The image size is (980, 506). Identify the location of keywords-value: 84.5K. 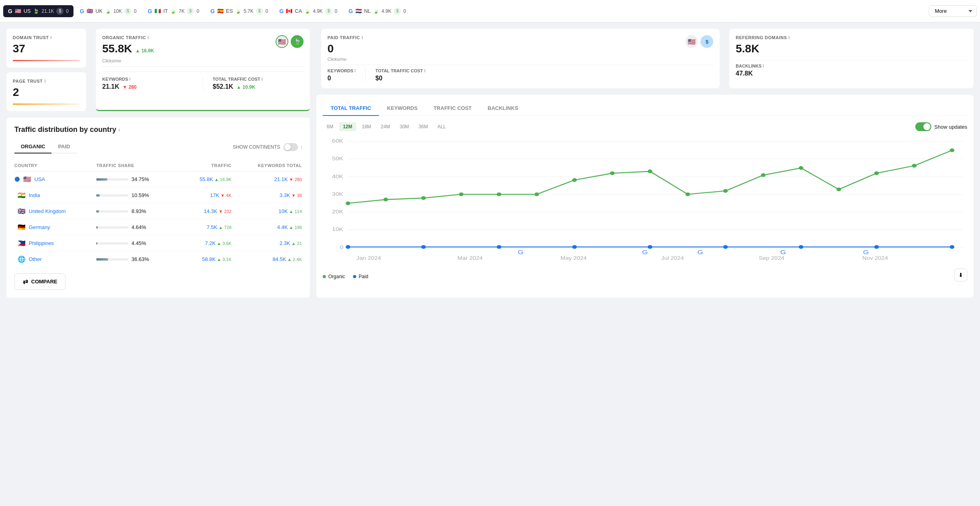
(279, 259).